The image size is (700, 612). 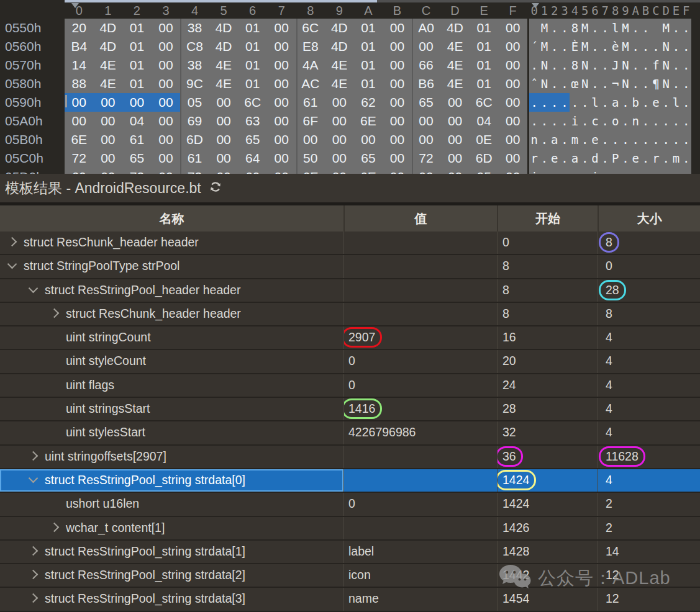 What do you see at coordinates (195, 47) in the screenshot?
I see `hex-byte: C8` at bounding box center [195, 47].